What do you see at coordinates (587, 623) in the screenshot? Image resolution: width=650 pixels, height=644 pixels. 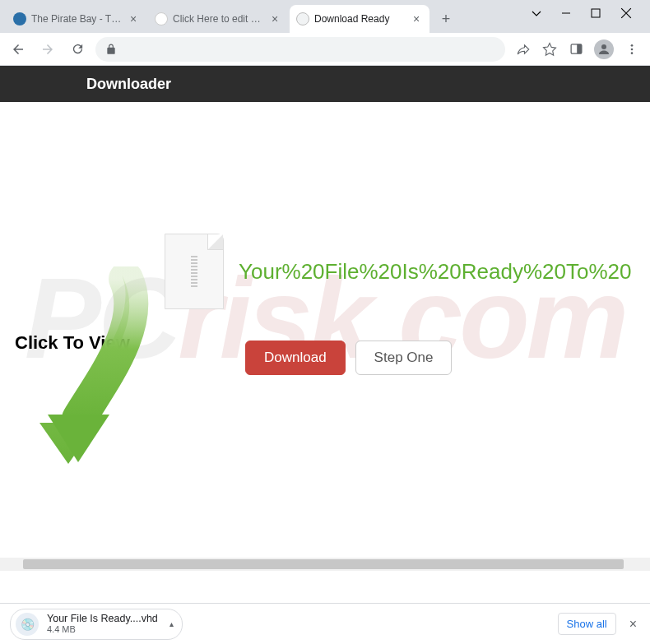 I see `show-all-button: Show all` at bounding box center [587, 623].